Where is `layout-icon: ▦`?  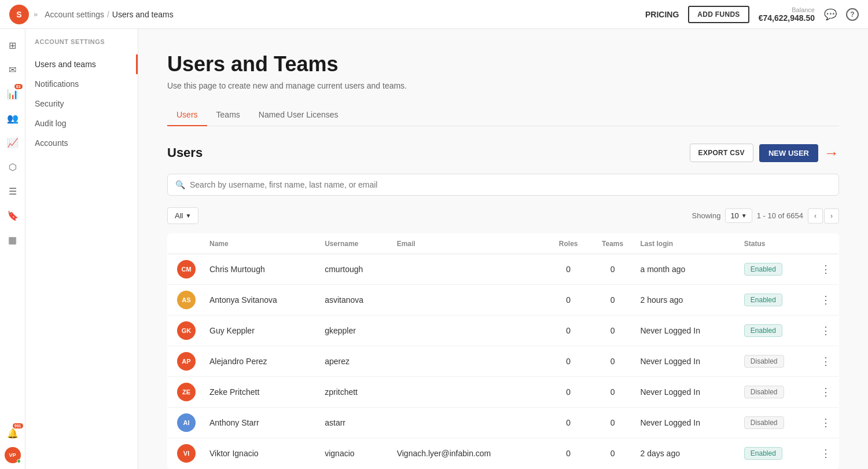
layout-icon: ▦ is located at coordinates (13, 240).